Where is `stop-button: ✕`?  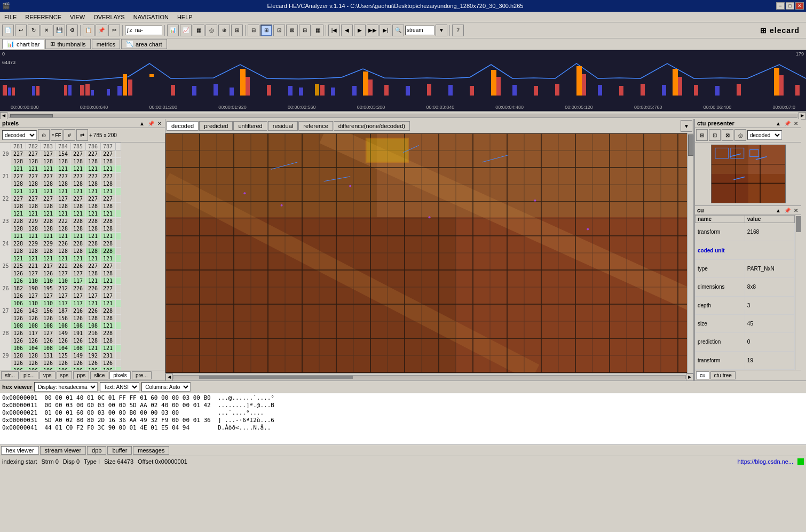
stop-button: ✕ is located at coordinates (46, 30).